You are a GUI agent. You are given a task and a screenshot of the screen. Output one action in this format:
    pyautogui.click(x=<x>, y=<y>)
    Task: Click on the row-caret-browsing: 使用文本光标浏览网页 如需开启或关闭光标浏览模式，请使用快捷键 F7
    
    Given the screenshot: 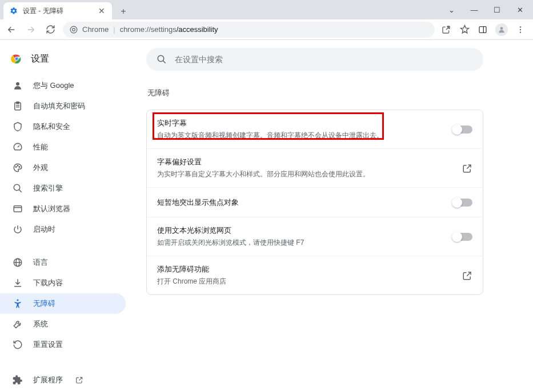 What is the action you would take?
    pyautogui.click(x=315, y=237)
    